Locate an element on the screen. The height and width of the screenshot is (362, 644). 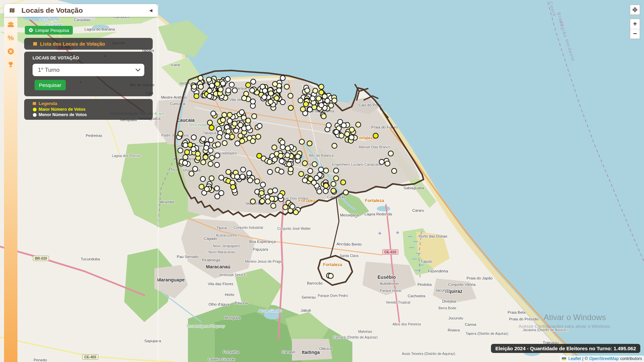
voting-list-header: Lista dos Locais de Votação is located at coordinates (89, 44).